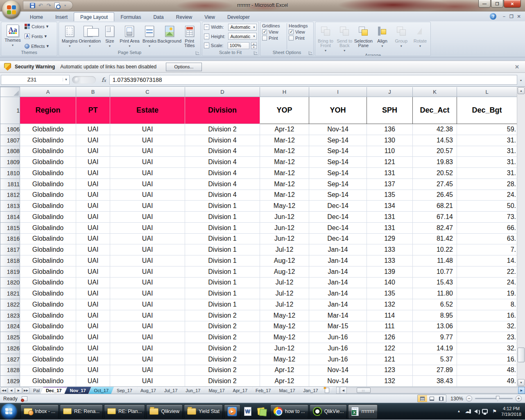 This screenshot has height=420, width=525. I want to click on themes-button: Aa Themes ▼, so click(13, 36).